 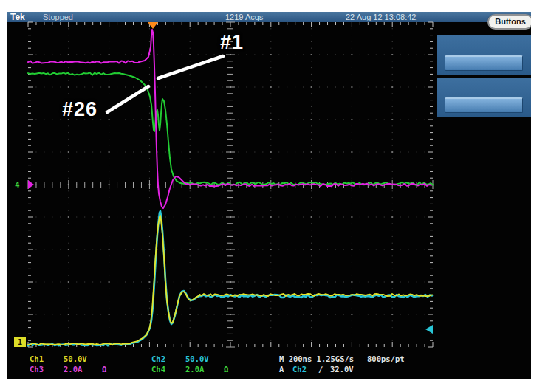 What do you see at coordinates (37, 359) in the screenshot?
I see `ch1-label: Ch1` at bounding box center [37, 359].